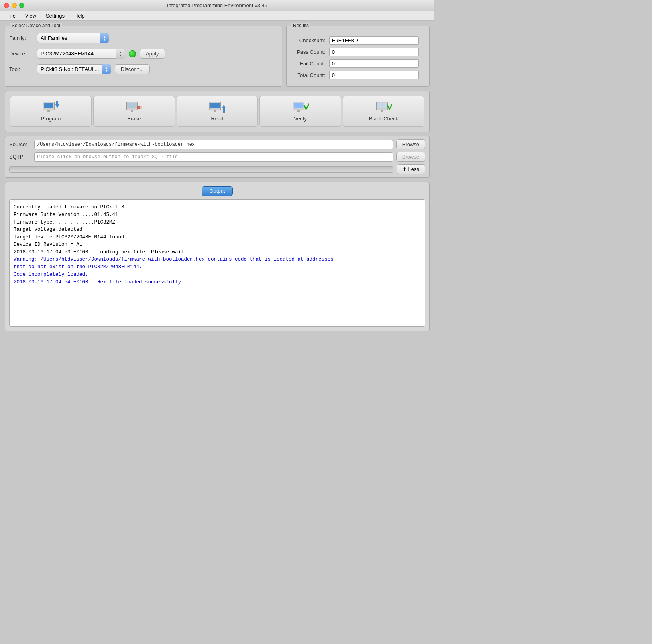 This screenshot has width=652, height=644. Describe the element at coordinates (217, 157) in the screenshot. I see `source-panel: Source: Browse SQTP: Browse ⬆ Less` at that location.